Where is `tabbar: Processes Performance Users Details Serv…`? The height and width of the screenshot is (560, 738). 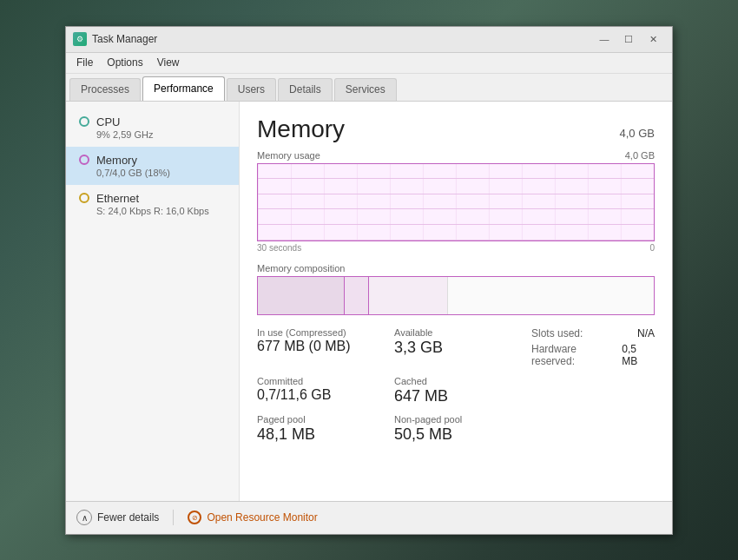
tabbar: Processes Performance Users Details Serv… is located at coordinates (369, 88).